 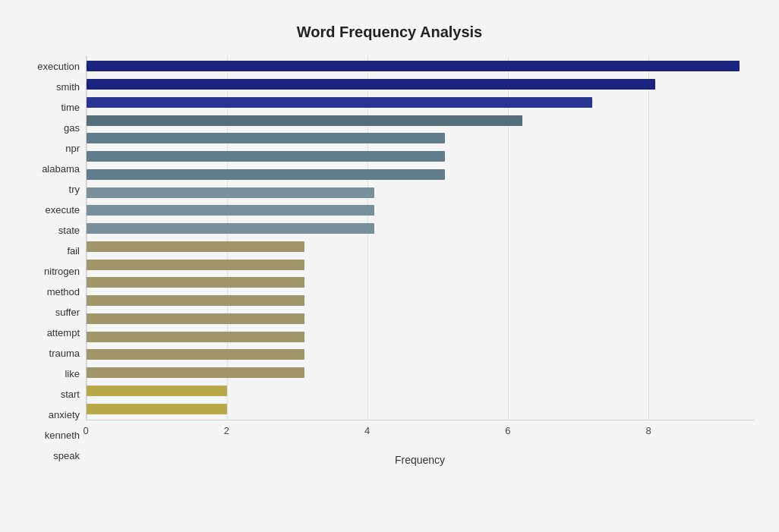 What do you see at coordinates (52, 250) in the screenshot?
I see `y-label: fail` at bounding box center [52, 250].